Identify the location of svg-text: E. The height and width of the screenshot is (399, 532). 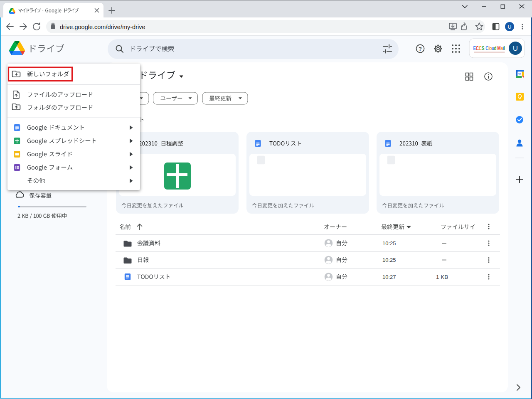
(475, 48).